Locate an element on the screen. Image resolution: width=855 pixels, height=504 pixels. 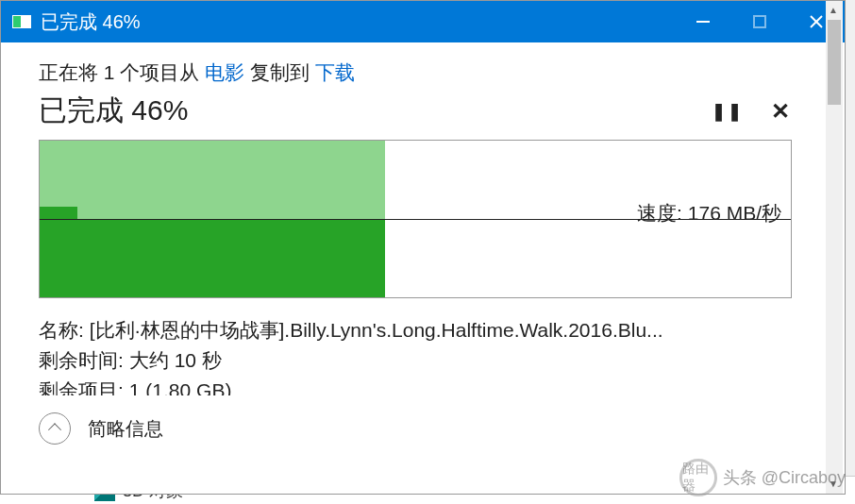
collapse-label: 简略信息 is located at coordinates (126, 428).